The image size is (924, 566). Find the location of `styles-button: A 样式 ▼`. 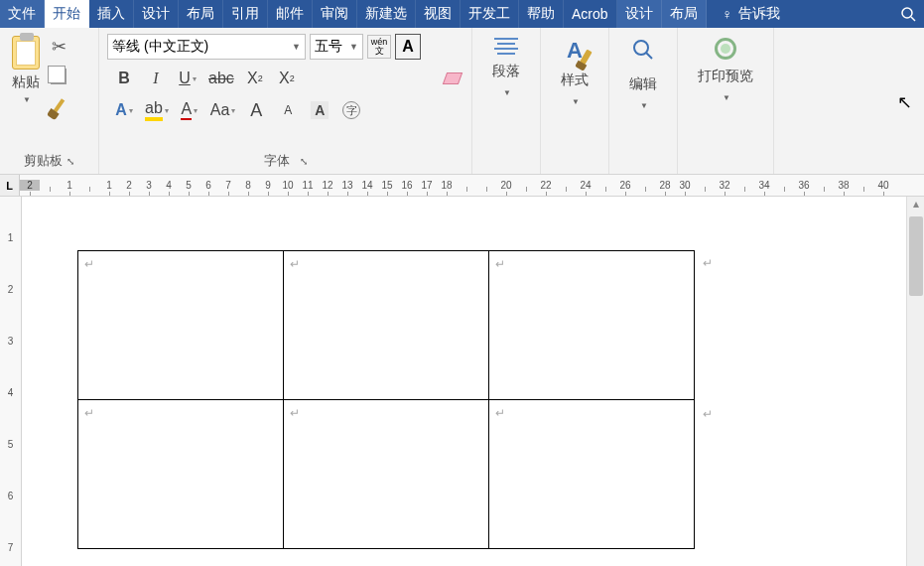

styles-button: A 样式 ▼ is located at coordinates (575, 71).